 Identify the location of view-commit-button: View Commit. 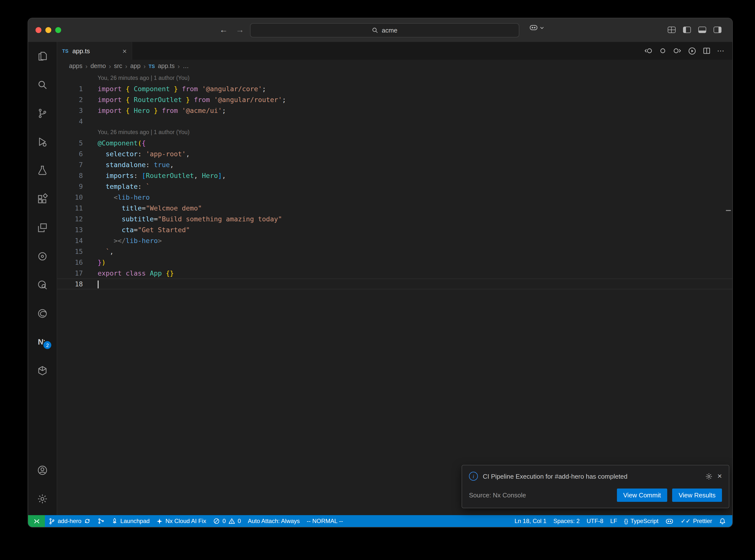
(642, 495).